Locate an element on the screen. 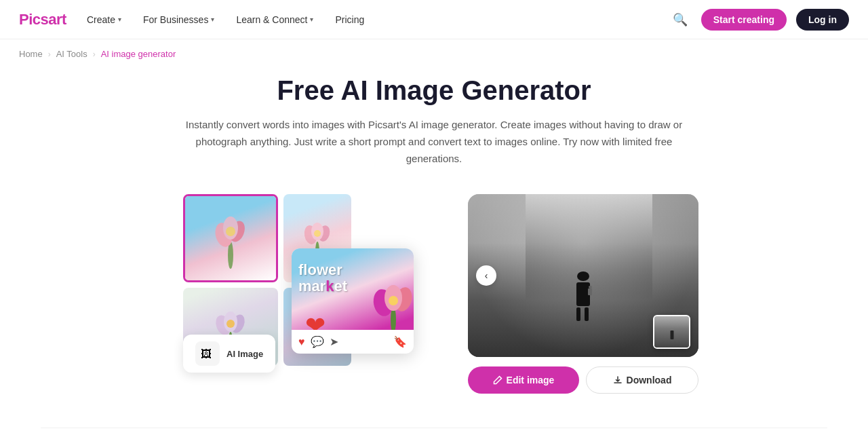 The height and width of the screenshot is (433, 868). insta-text-overlay: flowermarket is located at coordinates (323, 278).